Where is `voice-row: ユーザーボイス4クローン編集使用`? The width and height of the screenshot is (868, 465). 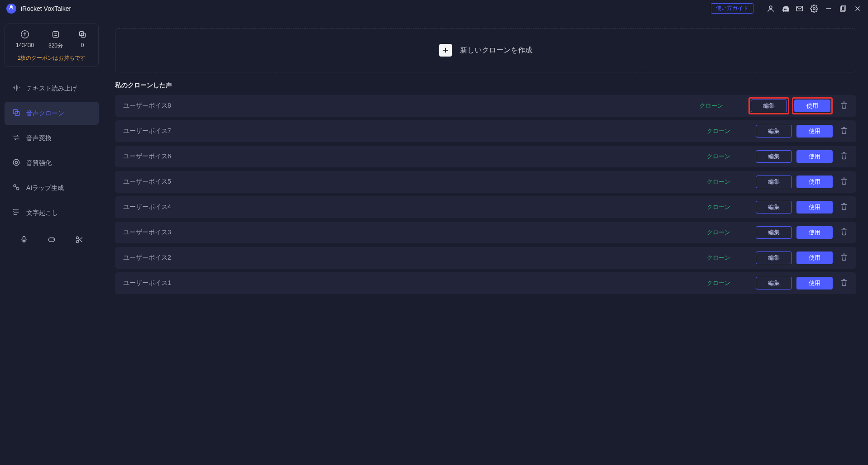
voice-row: ユーザーボイス4クローン編集使用 is located at coordinates (485, 207).